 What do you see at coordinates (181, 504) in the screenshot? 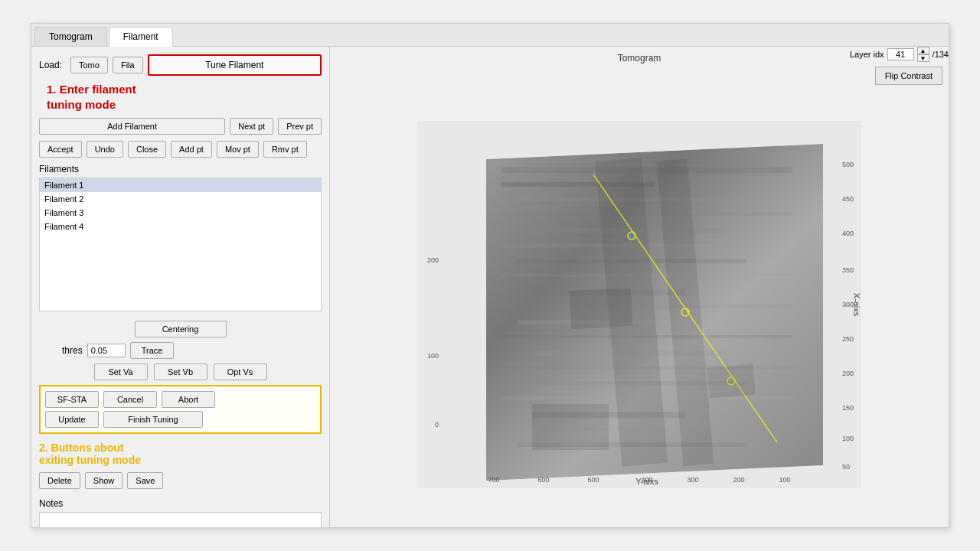
I see `notes-label: Notes` at bounding box center [181, 504].